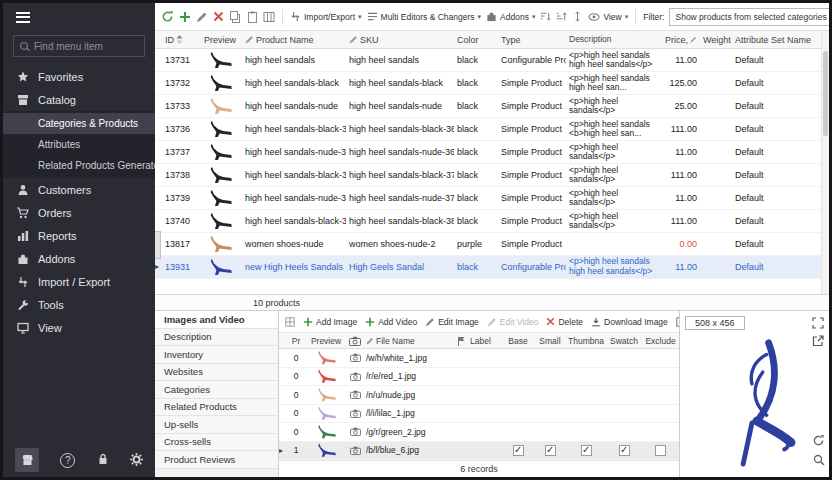  What do you see at coordinates (326, 341) in the screenshot?
I see `column-header-image-preview: Preview` at bounding box center [326, 341].